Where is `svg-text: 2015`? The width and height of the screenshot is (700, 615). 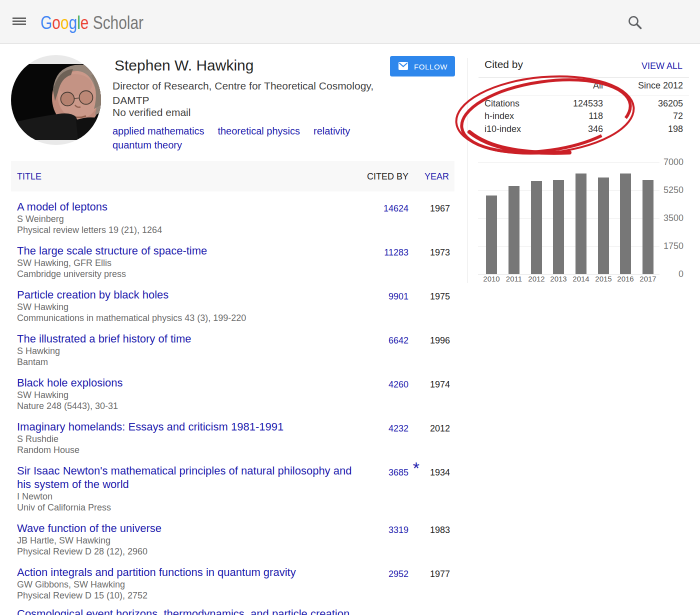
svg-text: 2015 is located at coordinates (603, 279).